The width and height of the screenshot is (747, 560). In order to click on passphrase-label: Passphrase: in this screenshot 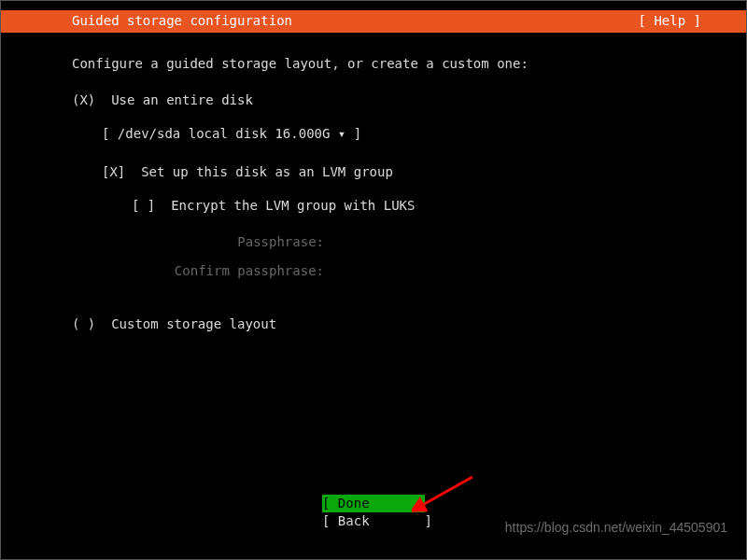, I will do `click(198, 243)`.